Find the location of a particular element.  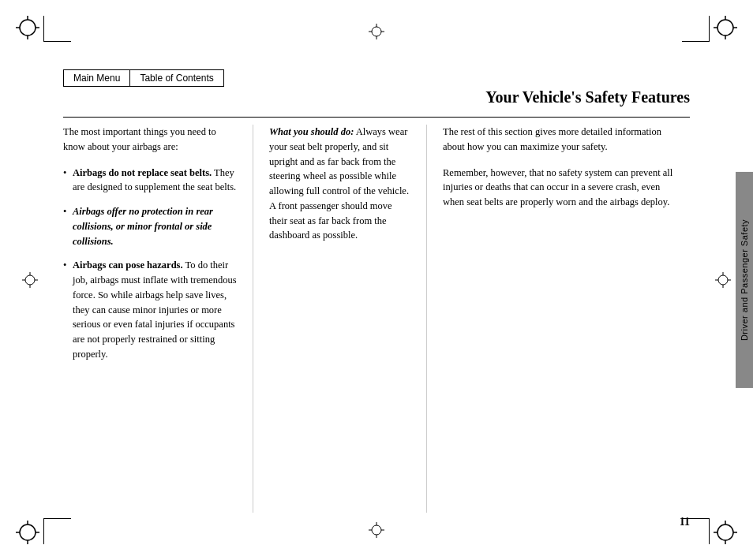

nav-buttons: Main Menu Table of Contents is located at coordinates (144, 78).